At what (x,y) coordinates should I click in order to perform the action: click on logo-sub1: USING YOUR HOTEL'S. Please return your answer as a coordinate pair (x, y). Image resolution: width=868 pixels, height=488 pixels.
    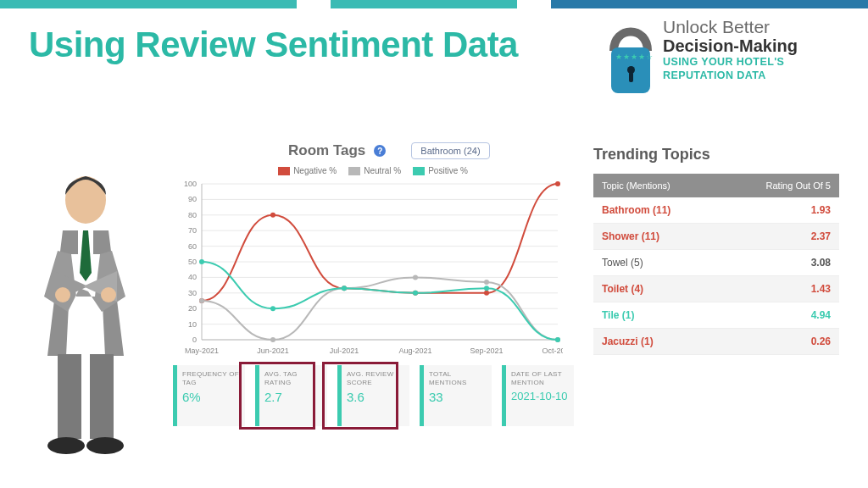
    Looking at the image, I should click on (731, 63).